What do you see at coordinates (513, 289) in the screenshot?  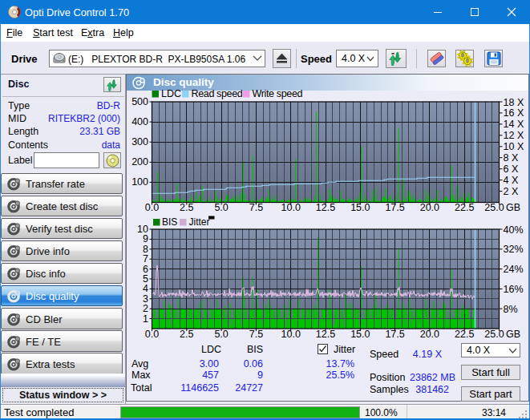 I see `svg-text: 16%` at bounding box center [513, 289].